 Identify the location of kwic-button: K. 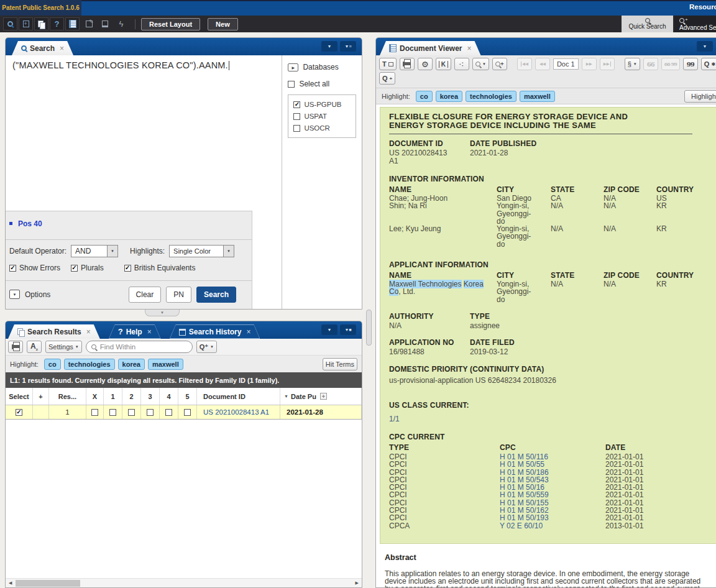
(444, 64).